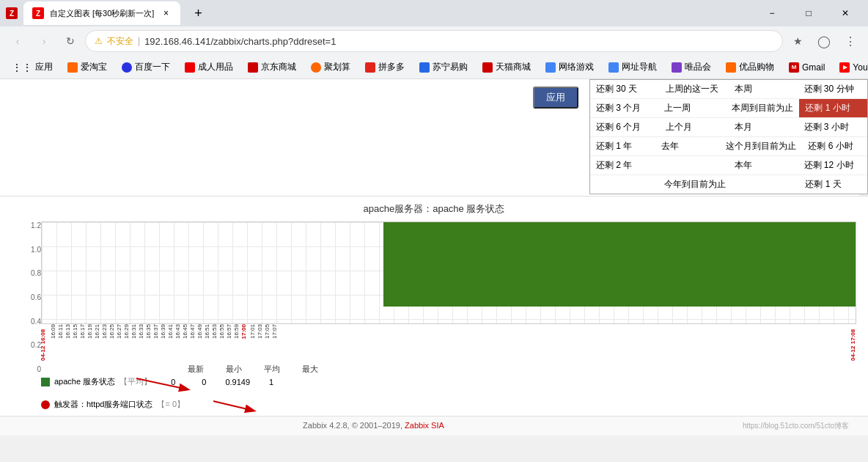  I want to click on time-cell-1hour: 还剩 1 小时, so click(833, 109).